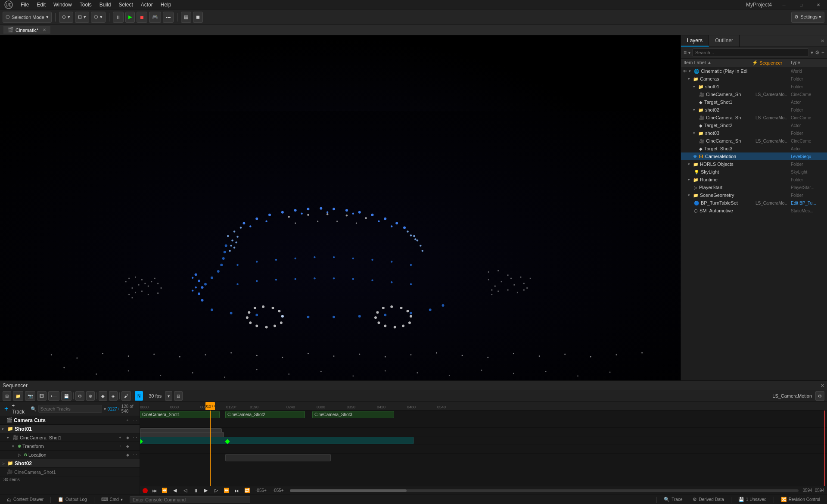 This screenshot has width=827, height=504. I want to click on unsaved-btn: 💾 1 Unsaved, so click(752, 500).